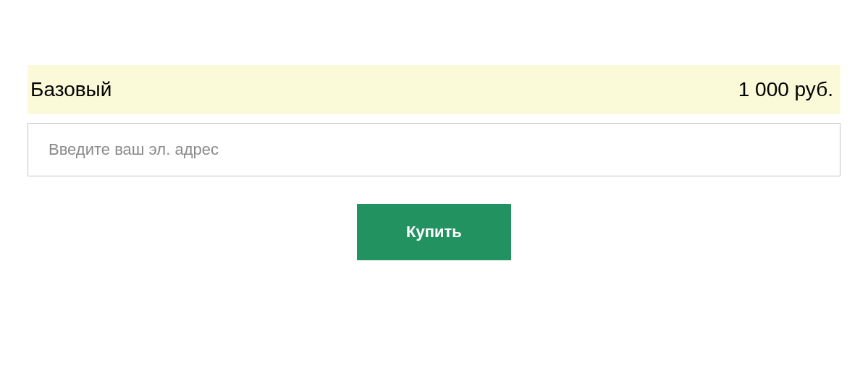 The image size is (868, 368). What do you see at coordinates (434, 232) in the screenshot?
I see `buy-button: Купить` at bounding box center [434, 232].